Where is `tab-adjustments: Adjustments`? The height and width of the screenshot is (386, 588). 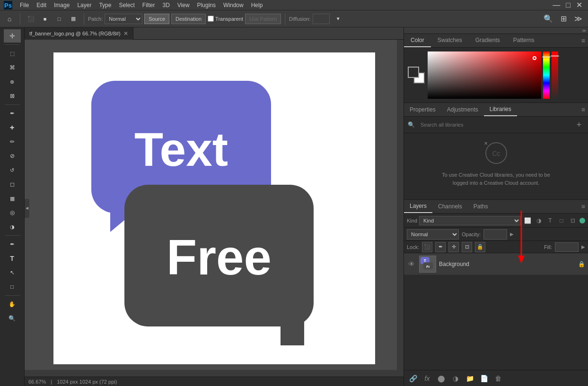
tab-adjustments: Adjustments is located at coordinates (463, 110).